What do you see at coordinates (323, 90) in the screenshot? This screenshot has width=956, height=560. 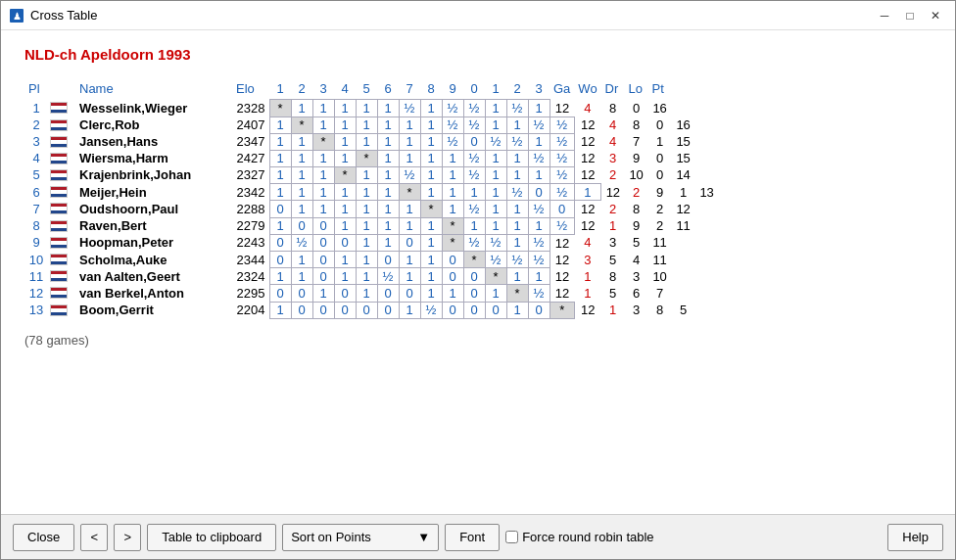 I see `col-r3: 3` at bounding box center [323, 90].